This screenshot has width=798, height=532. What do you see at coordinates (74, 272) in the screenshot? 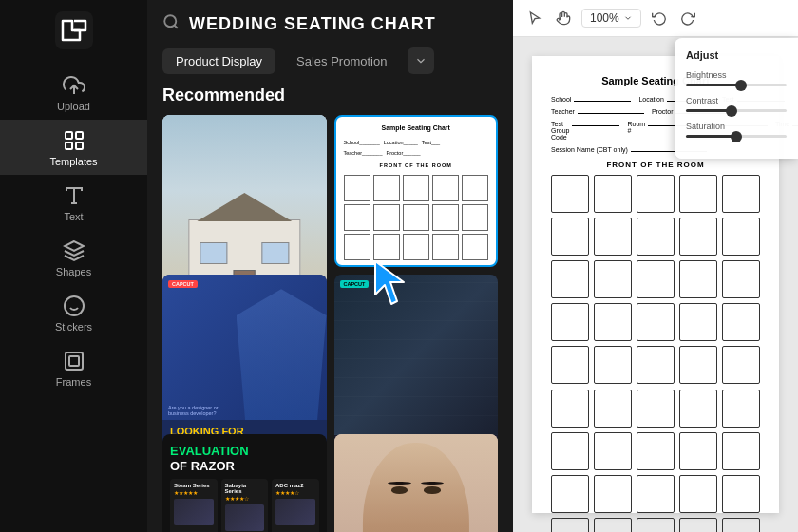
I see `shapes-label: Shapes` at bounding box center [74, 272].